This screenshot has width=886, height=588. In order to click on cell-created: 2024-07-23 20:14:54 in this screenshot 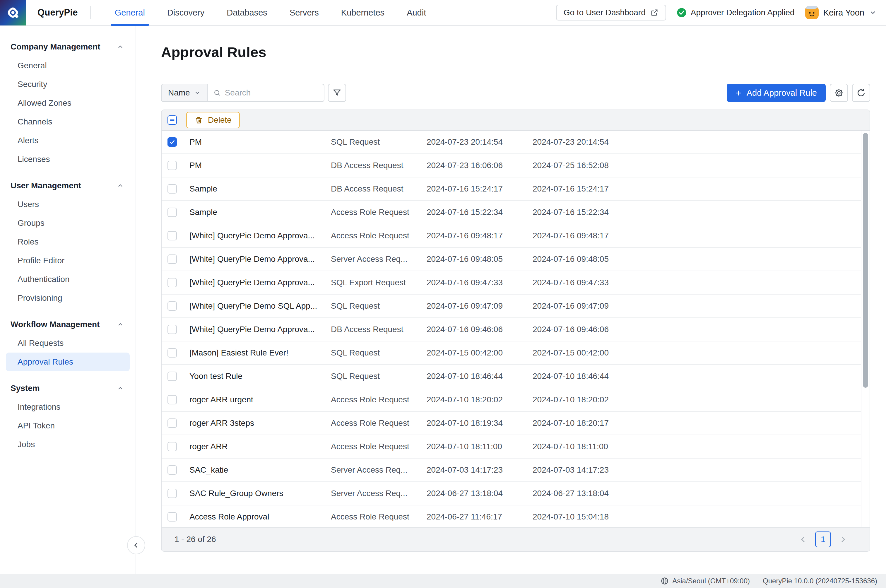, I will do `click(480, 142)`.